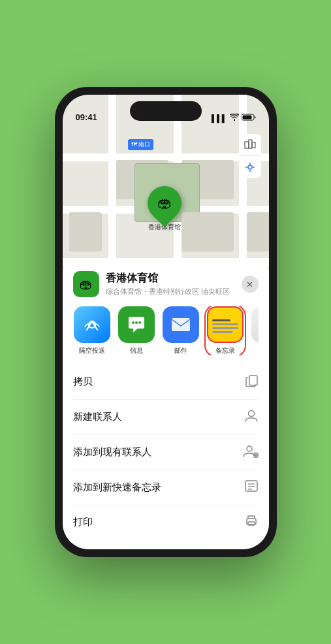 This screenshot has height=644, width=331. Describe the element at coordinates (165, 203) in the screenshot. I see `pin-circle: 🏟` at that location.